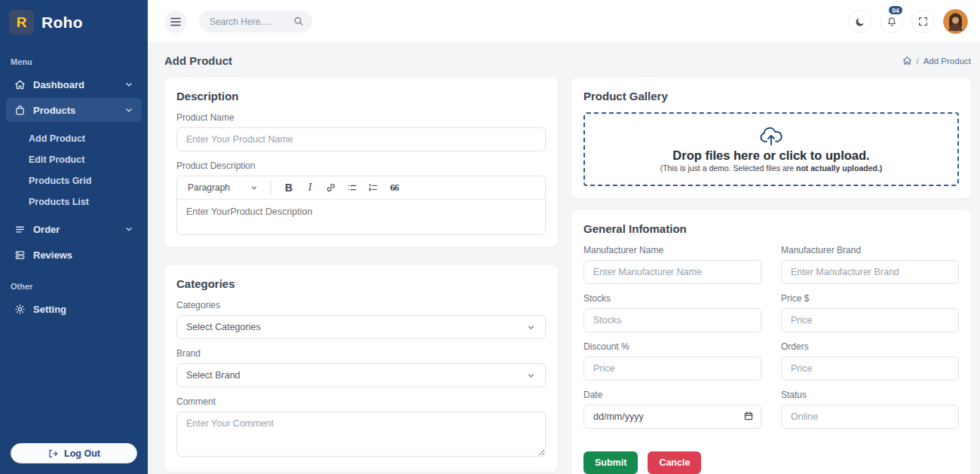 This screenshot has height=474, width=980. I want to click on sidebar-item-order: Order, so click(74, 229).